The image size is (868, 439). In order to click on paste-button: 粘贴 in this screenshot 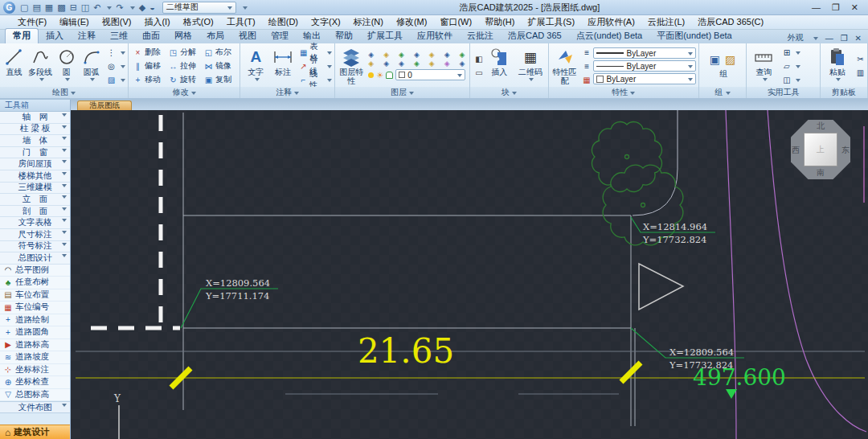, I will do `click(837, 66)`.